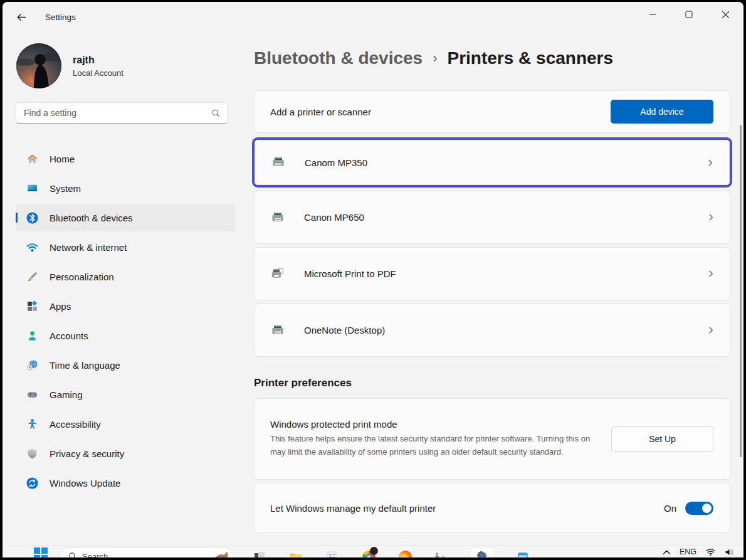 Image resolution: width=746 pixels, height=560 pixels. I want to click on set-up-button: Set Up, so click(662, 439).